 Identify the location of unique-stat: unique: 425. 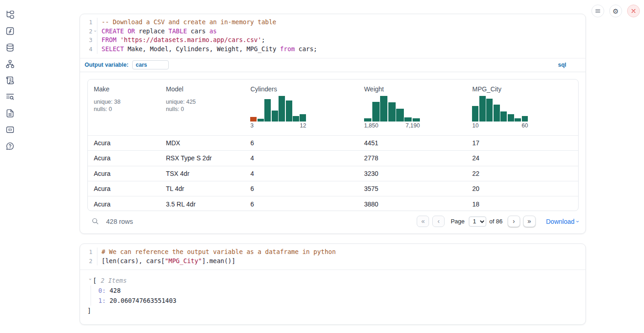
(205, 102).